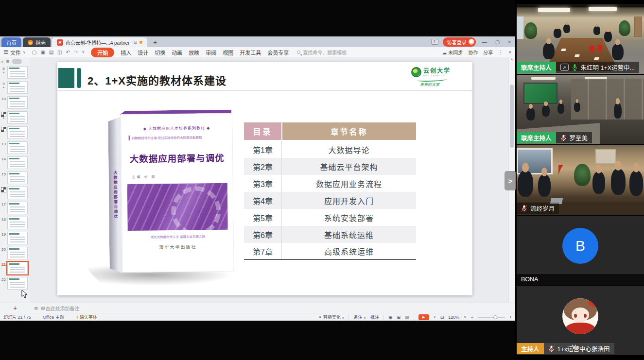 This screenshot has height=360, width=644. I want to click on search-placeholder: 查找命令、搜索模板, so click(325, 52).